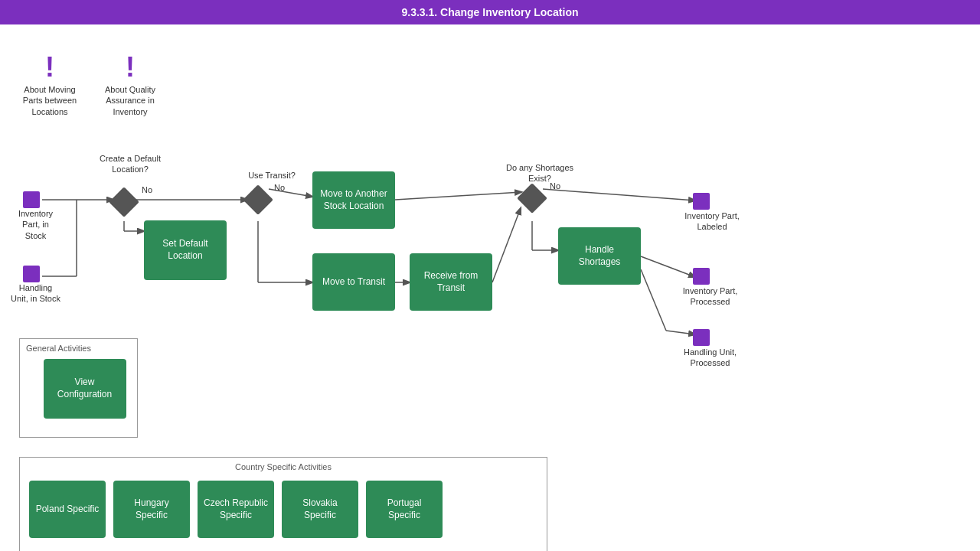  What do you see at coordinates (147, 190) in the screenshot?
I see `gw1-no-label: No` at bounding box center [147, 190].